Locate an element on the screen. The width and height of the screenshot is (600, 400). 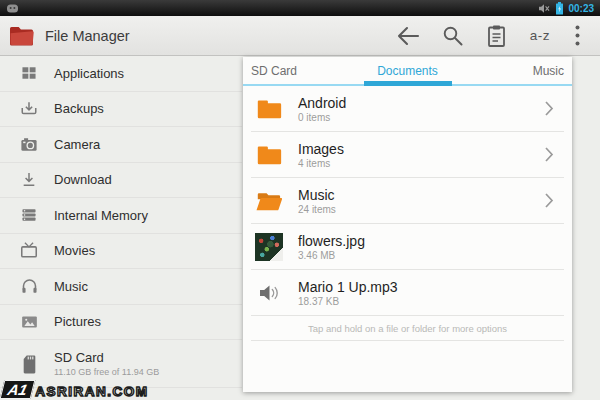
file-name: Android is located at coordinates (322, 103).